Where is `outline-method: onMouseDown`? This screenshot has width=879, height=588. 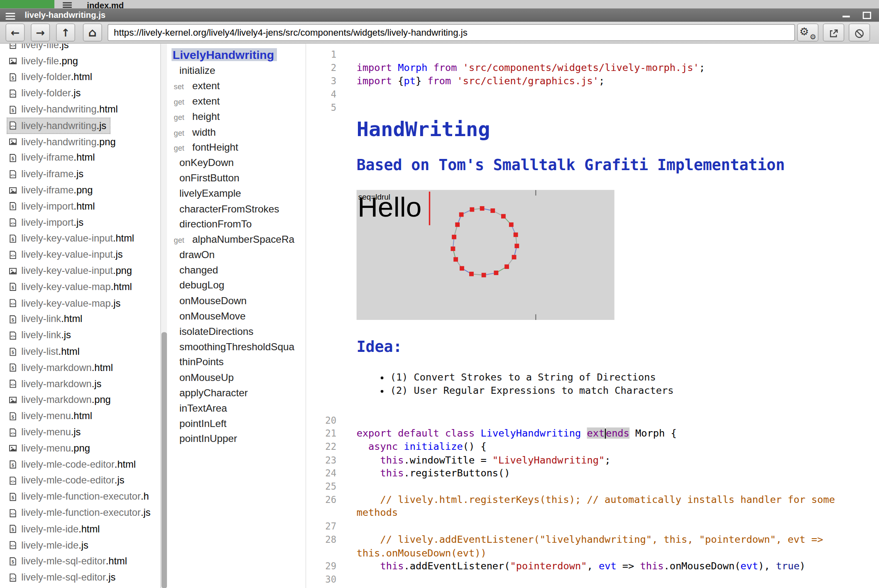 outline-method: onMouseDown is located at coordinates (238, 301).